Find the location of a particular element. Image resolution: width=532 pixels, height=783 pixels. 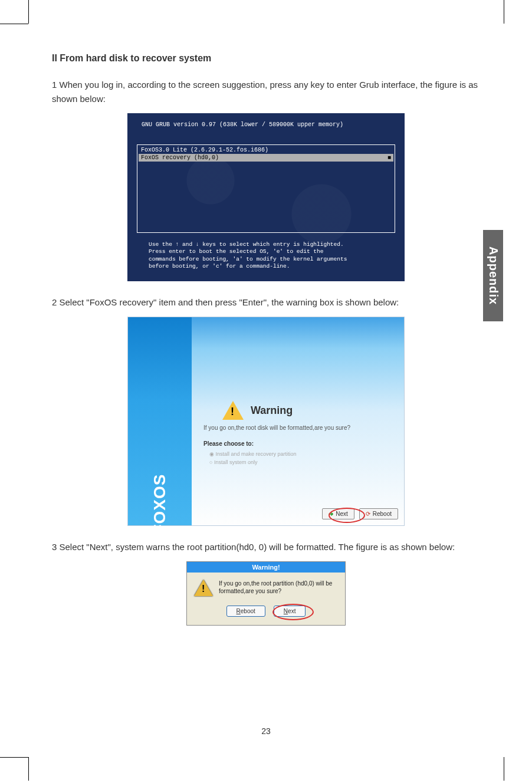

reboot-icon: ⟳ is located at coordinates (368, 514).